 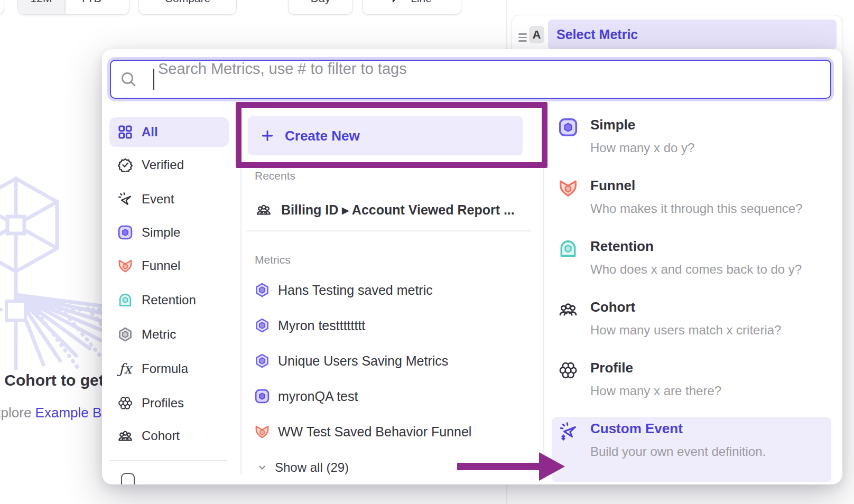 I want to click on retention-icon, so click(x=568, y=249).